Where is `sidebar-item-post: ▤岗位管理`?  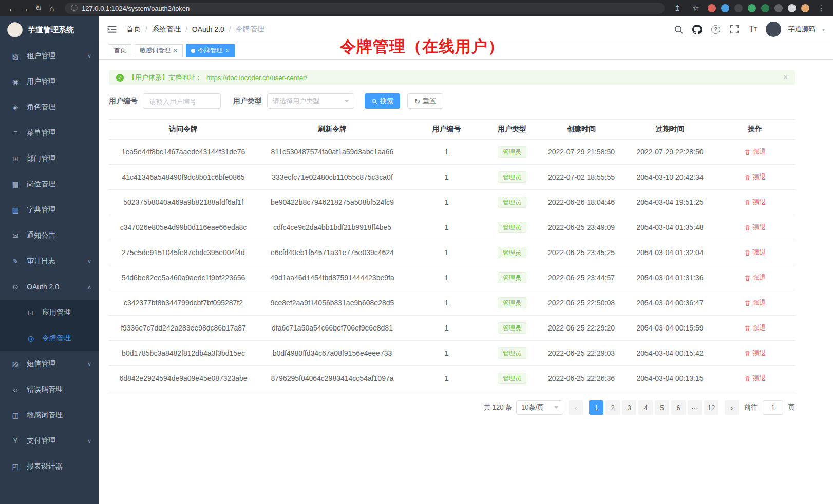
sidebar-item-post: ▤岗位管理 is located at coordinates (49, 184).